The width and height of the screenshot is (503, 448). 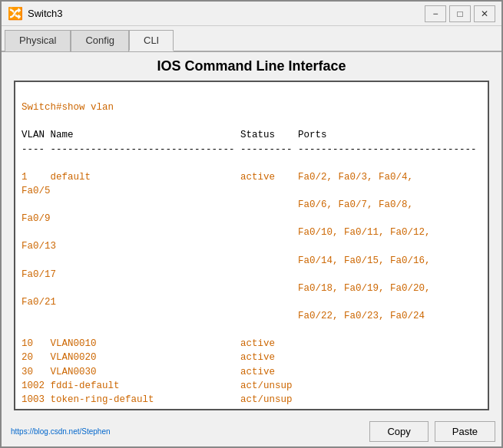 I want to click on watermark: https://blog.csdn.net/Stephen, so click(x=61, y=431).